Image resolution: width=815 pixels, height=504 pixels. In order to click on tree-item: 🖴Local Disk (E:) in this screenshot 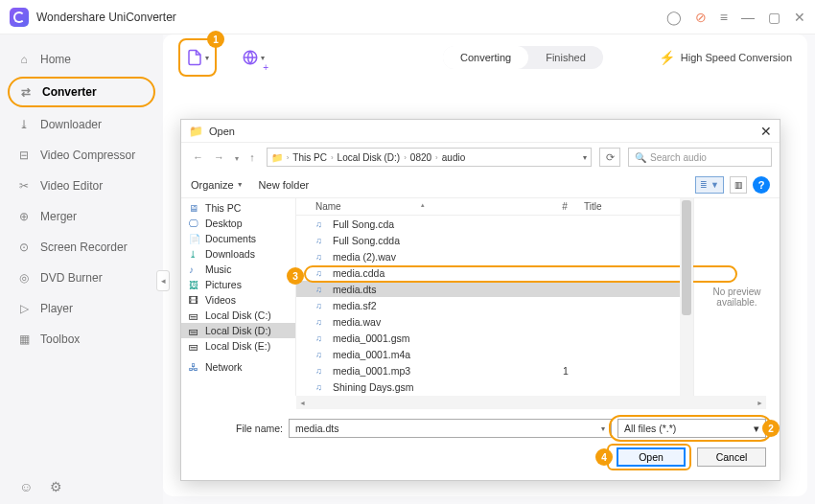, I will do `click(238, 346)`.